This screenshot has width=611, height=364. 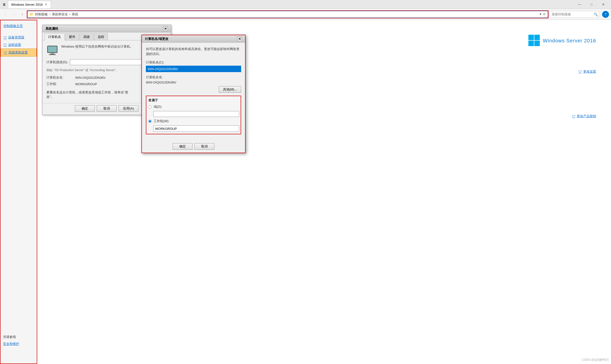 What do you see at coordinates (595, 360) in the screenshot?
I see `watermark: CSDN @追风醉明月` at bounding box center [595, 360].